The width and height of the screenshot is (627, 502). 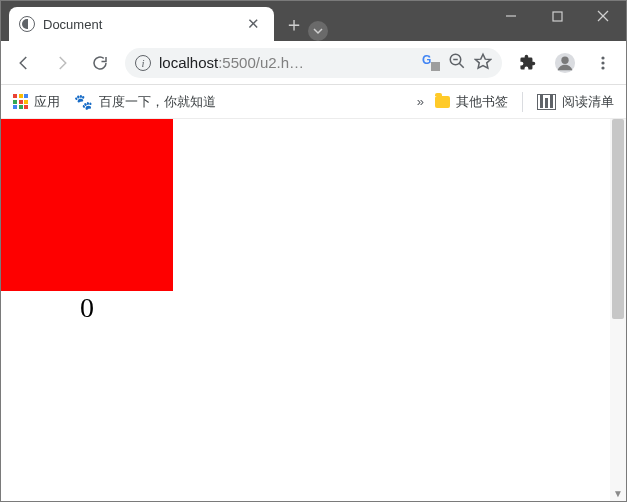 I want to click on baidu-label: 百度一下，你就知道, so click(x=158, y=102).